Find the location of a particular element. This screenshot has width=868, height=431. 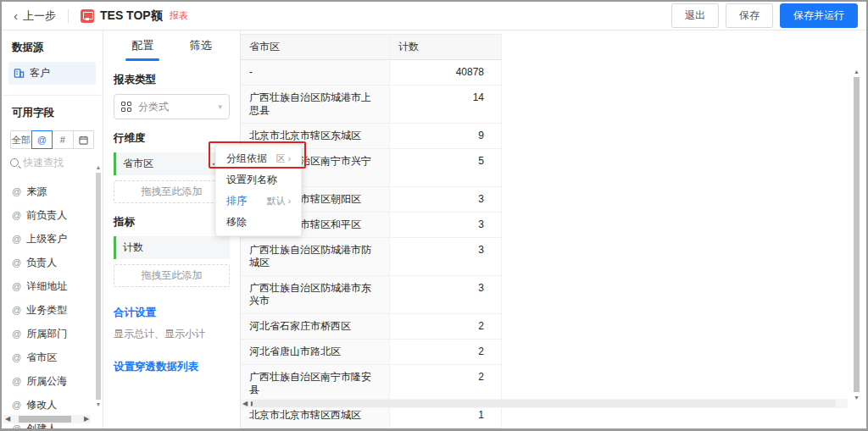

cell-count: 2 is located at coordinates (446, 352).